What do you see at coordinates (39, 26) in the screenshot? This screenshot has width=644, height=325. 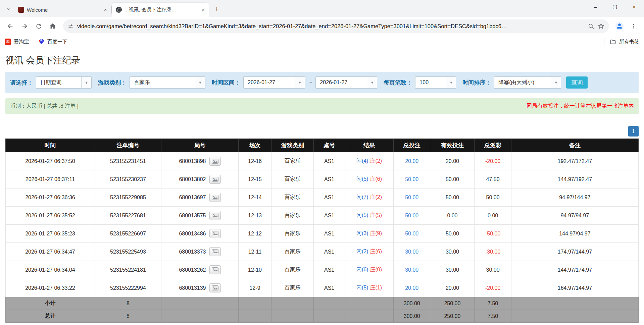 I see `refresh-button` at bounding box center [39, 26].